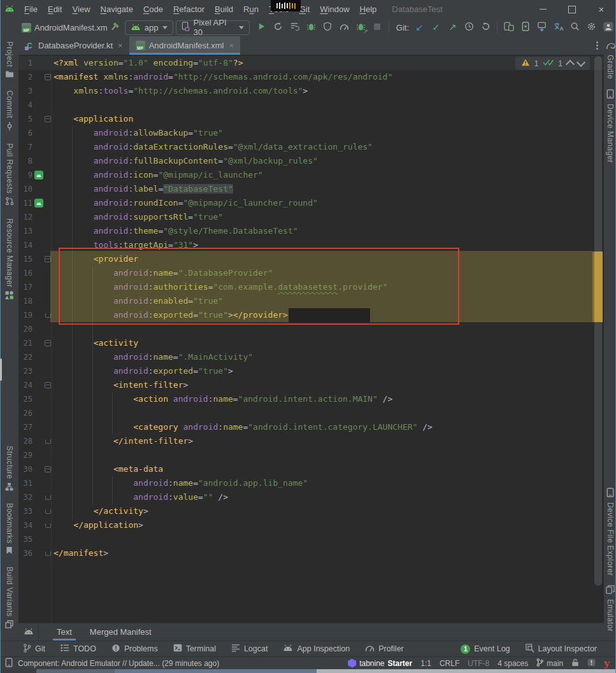 This screenshot has width=616, height=673. Describe the element at coordinates (452, 27) in the screenshot. I see `push-button: ↗` at that location.